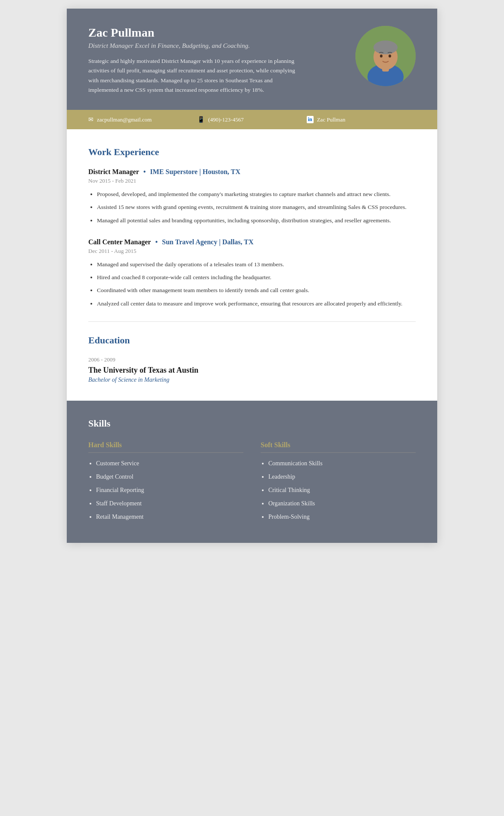 This screenshot has width=504, height=816. Describe the element at coordinates (252, 120) in the screenshot. I see `contact-bar: ✉ zacpullman@gmail.com 📱 (490)-123-4567 …` at that location.